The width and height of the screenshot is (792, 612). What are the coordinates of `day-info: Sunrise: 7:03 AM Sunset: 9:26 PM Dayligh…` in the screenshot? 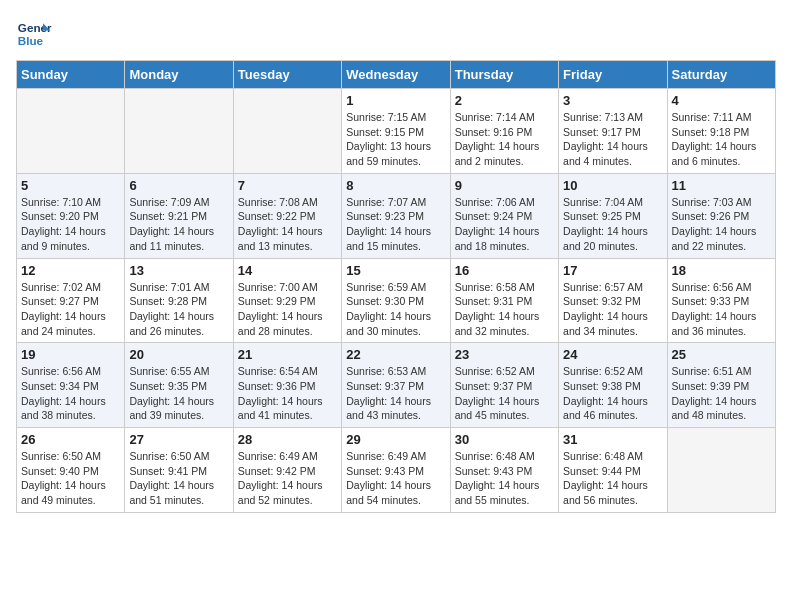 It's located at (722, 224).